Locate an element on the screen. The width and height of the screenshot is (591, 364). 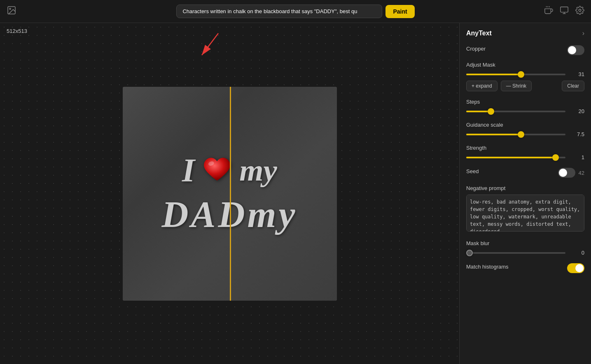
adjust-mask-section: Adjust Mask 31 + expand — Shrink Clear is located at coordinates (526, 77).